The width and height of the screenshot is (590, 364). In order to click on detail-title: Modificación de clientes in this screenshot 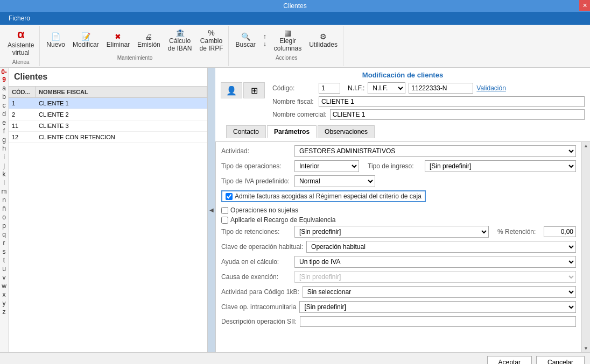, I will do `click(403, 75)`.